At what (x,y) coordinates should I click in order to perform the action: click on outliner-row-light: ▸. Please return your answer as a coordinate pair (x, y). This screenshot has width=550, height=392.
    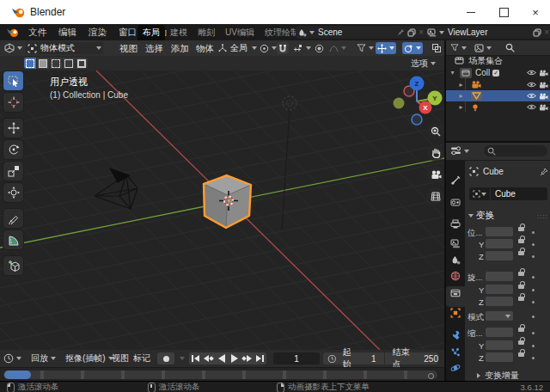
    Looking at the image, I should click on (498, 107).